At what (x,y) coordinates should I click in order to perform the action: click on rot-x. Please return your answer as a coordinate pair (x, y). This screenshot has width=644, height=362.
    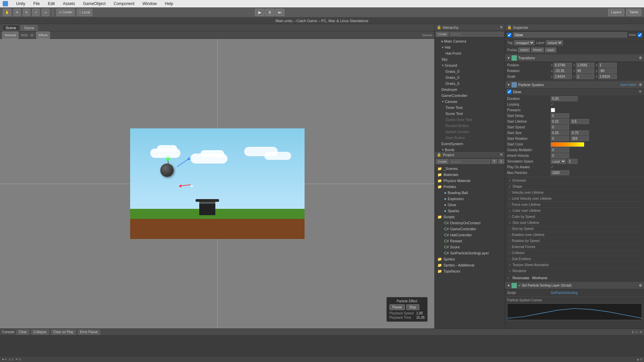
    Looking at the image, I should click on (563, 71).